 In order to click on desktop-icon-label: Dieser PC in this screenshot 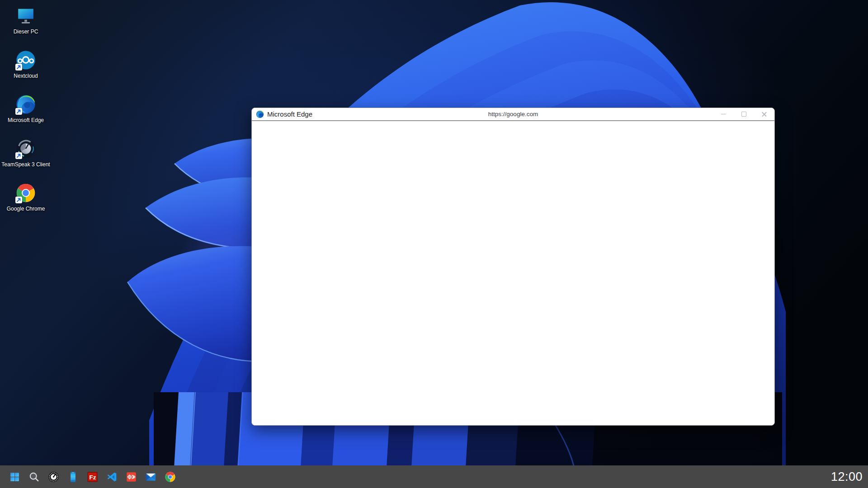, I will do `click(26, 32)`.